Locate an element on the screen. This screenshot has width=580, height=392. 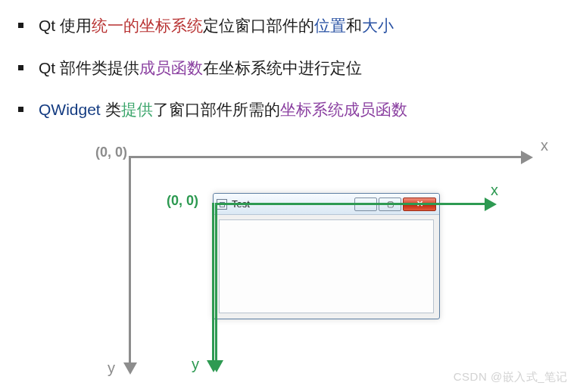
bullet-text: QWidget 类提供了窗口部件所需的坐标系统成员函数 is located at coordinates (223, 110).